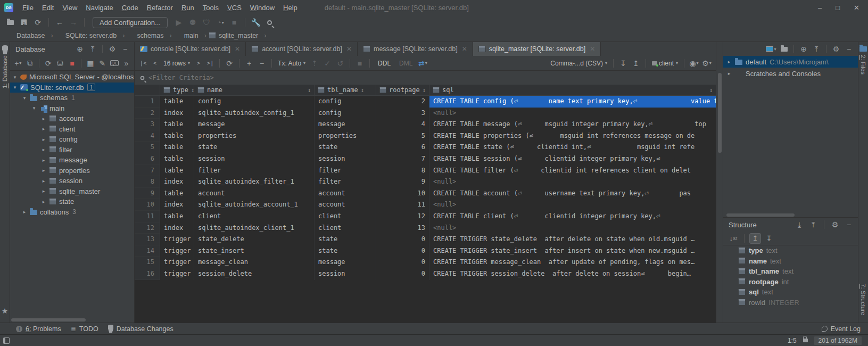 The width and height of the screenshot is (868, 346). I want to click on cell-rootpage: 7, so click(403, 159).